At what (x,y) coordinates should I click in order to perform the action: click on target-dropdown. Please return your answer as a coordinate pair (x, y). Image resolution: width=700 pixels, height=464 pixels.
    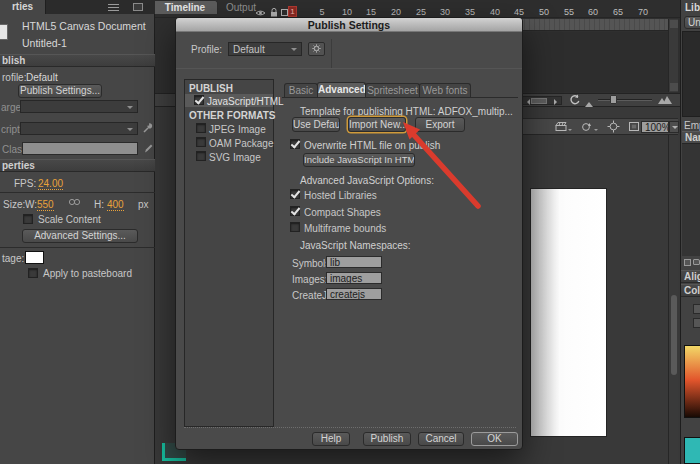
    Looking at the image, I should click on (79, 106).